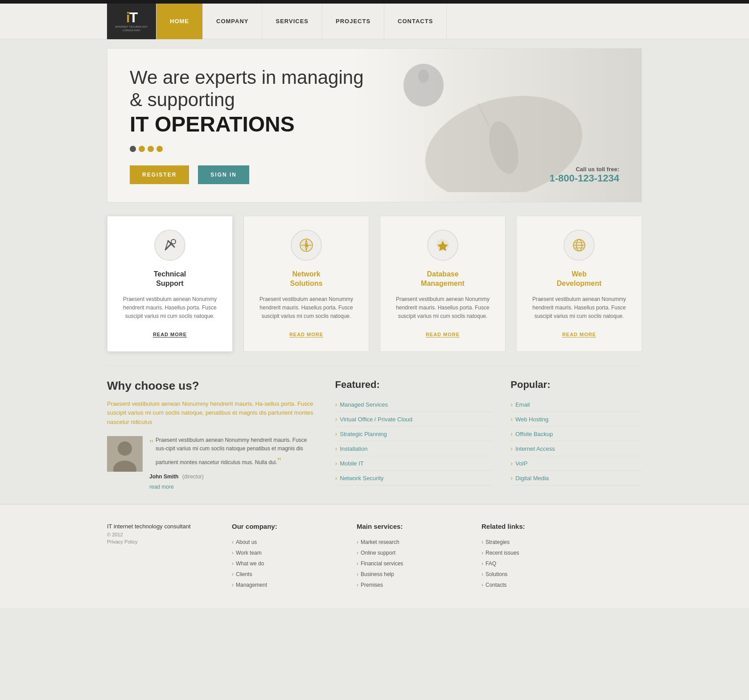 The width and height of the screenshot is (749, 700). What do you see at coordinates (306, 279) in the screenshot?
I see `network-solutions-title: Network Solutions` at bounding box center [306, 279].